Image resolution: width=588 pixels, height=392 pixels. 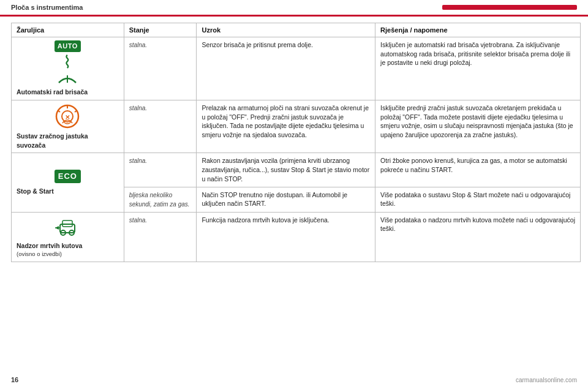 What do you see at coordinates (67, 116) in the screenshot?
I see `airbag-icon: ✕` at bounding box center [67, 116].